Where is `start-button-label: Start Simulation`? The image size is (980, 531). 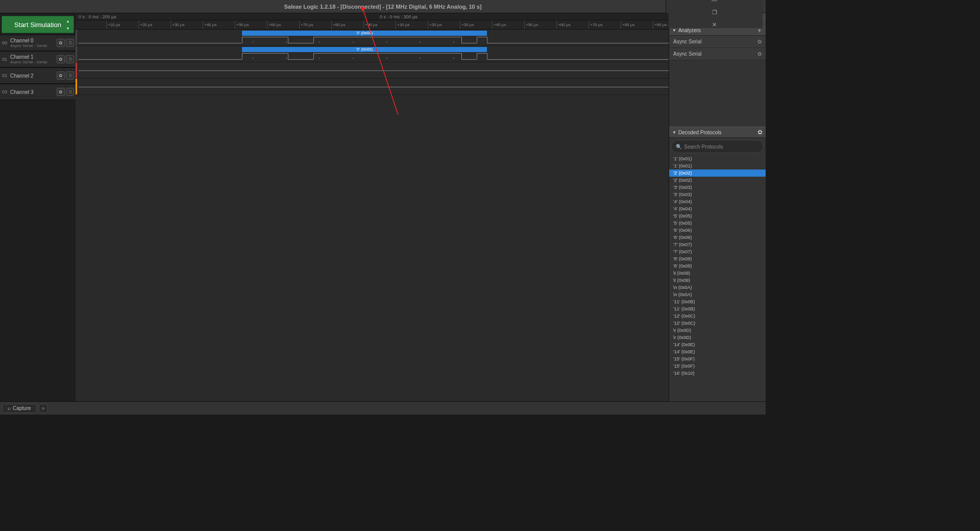 start-button-label: Start Simulation is located at coordinates (38, 25).